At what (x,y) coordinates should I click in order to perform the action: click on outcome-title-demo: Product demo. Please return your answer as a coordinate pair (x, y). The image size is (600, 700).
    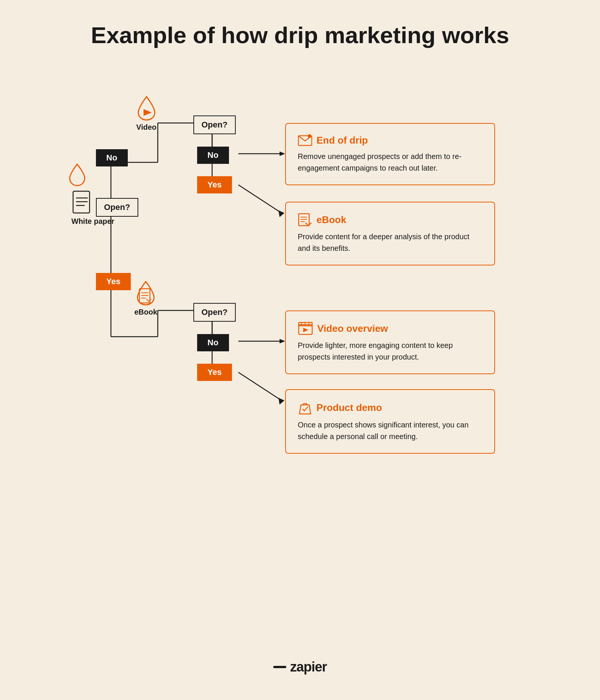
    Looking at the image, I should click on (349, 408).